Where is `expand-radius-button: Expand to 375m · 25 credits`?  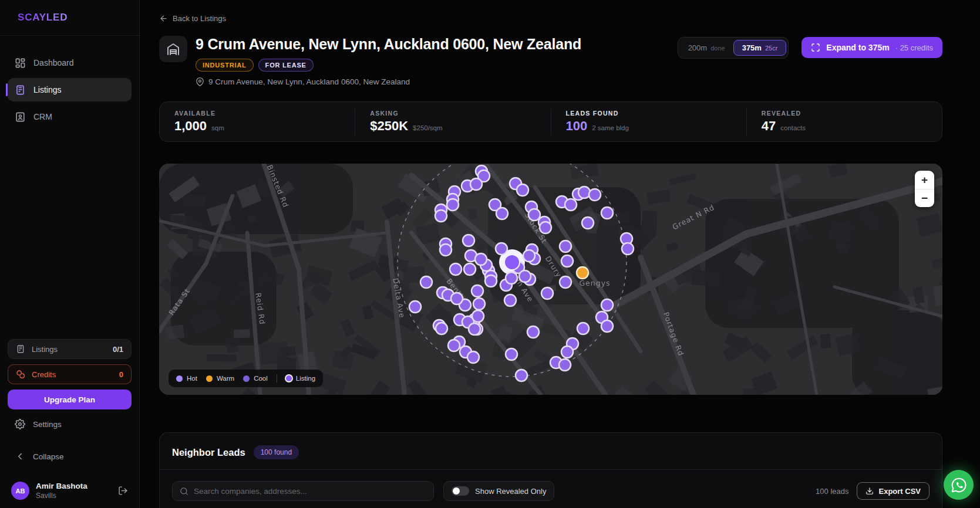
expand-radius-button: Expand to 375m · 25 credits is located at coordinates (872, 48).